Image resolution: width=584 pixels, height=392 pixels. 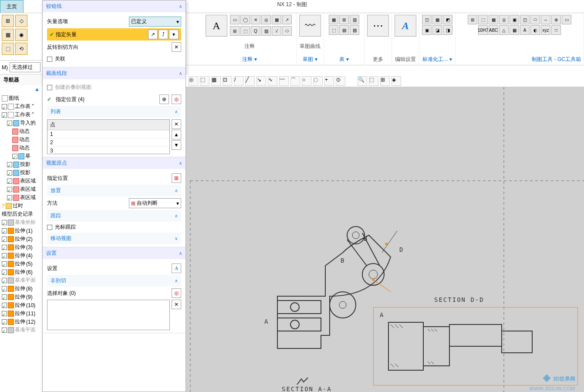 I want to click on tree-ext-4: 拉伸 (4), so click(x=21, y=255).